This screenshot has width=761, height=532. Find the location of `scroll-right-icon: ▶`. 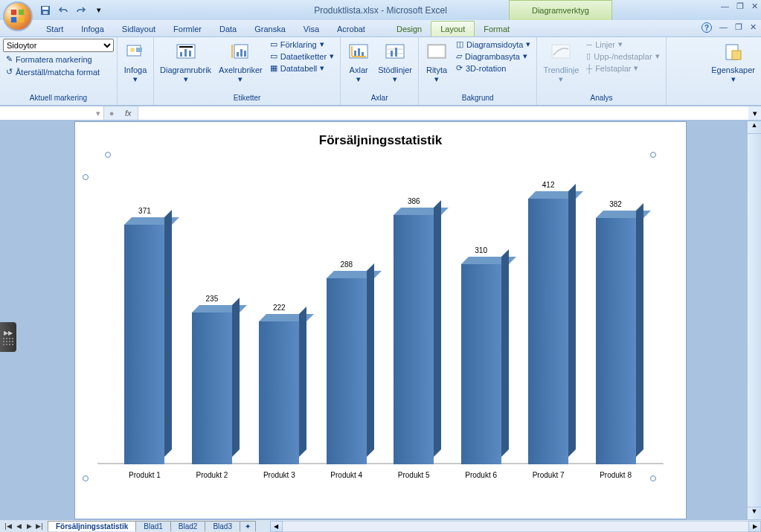

scroll-right-icon: ▶ is located at coordinates (754, 527).